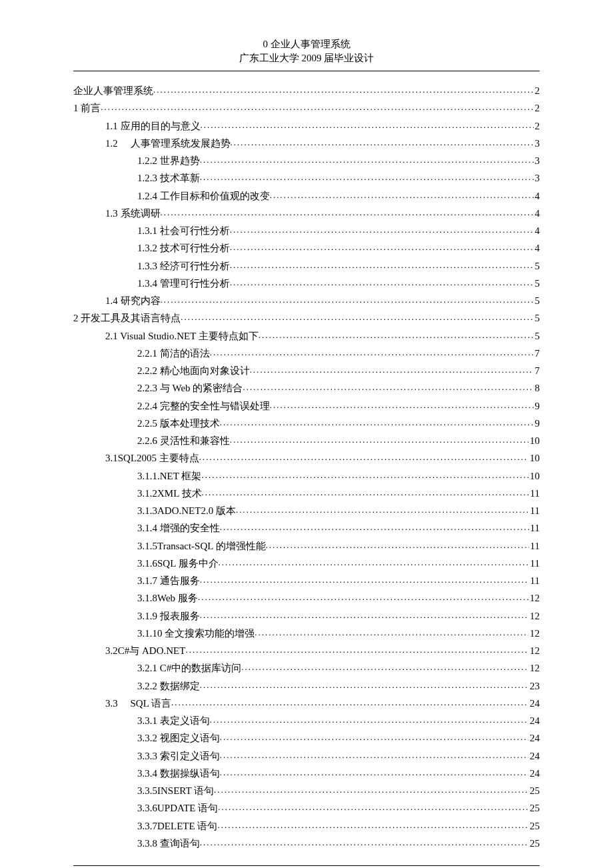 This screenshot has width=613, height=868. I want to click on toc-entry: 1.2.4 工作目标和价值观的改变4, so click(306, 196).